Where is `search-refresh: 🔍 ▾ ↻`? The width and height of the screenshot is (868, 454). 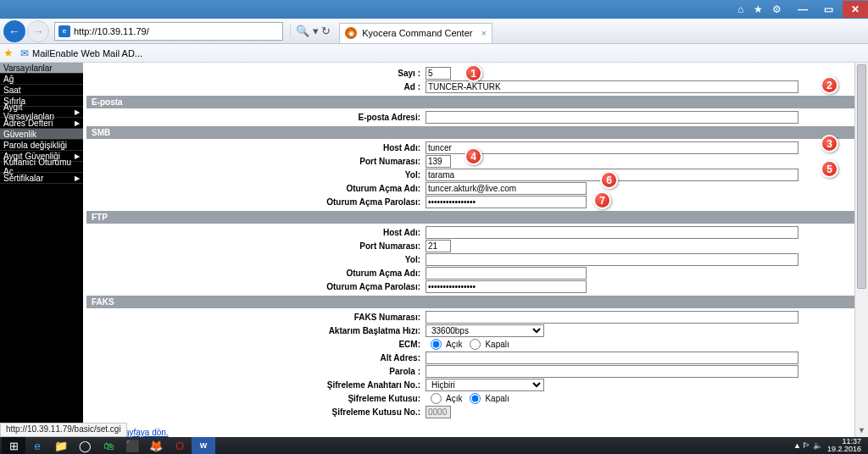 search-refresh: 🔍 ▾ ↻ is located at coordinates (313, 30).